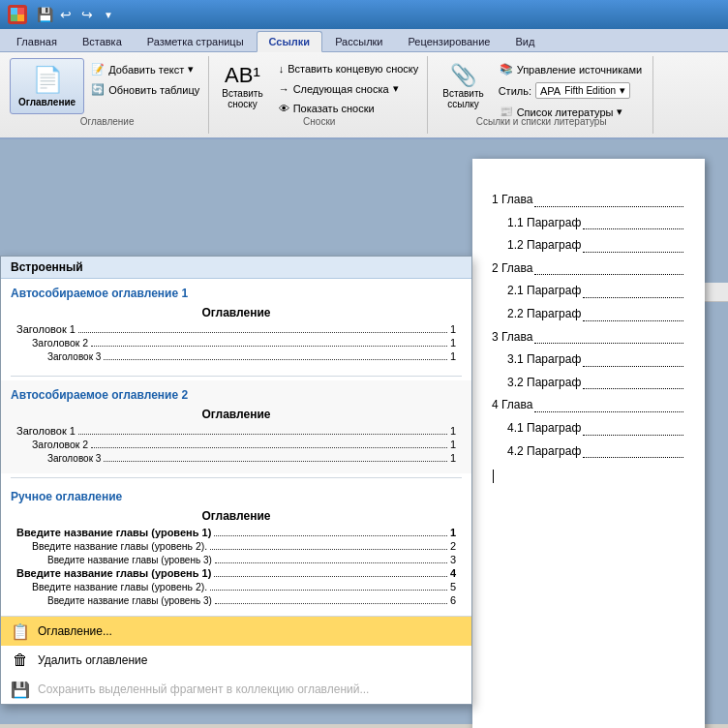 The width and height of the screenshot is (728, 728). Describe the element at coordinates (364, 41) in the screenshot. I see `ribbon-tab-bar: Главная Вставка Разметка страницы Ссылки…` at that location.